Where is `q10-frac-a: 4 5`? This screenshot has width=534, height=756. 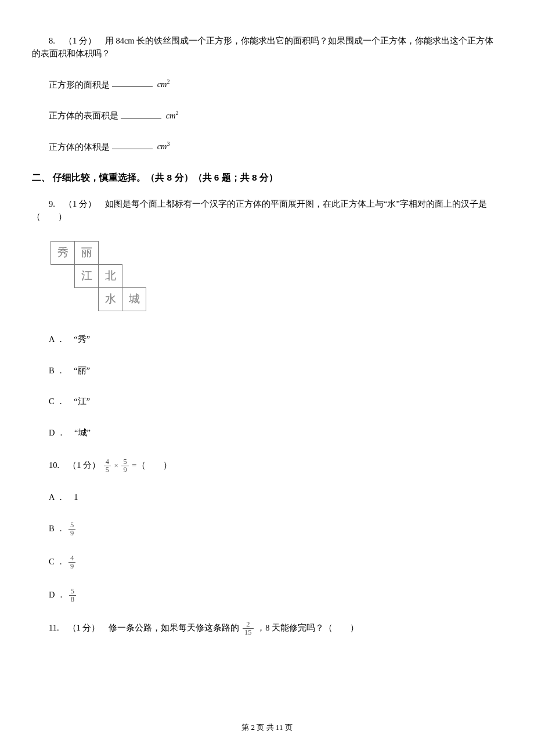 q10-frac-a: 4 5 is located at coordinates (107, 466).